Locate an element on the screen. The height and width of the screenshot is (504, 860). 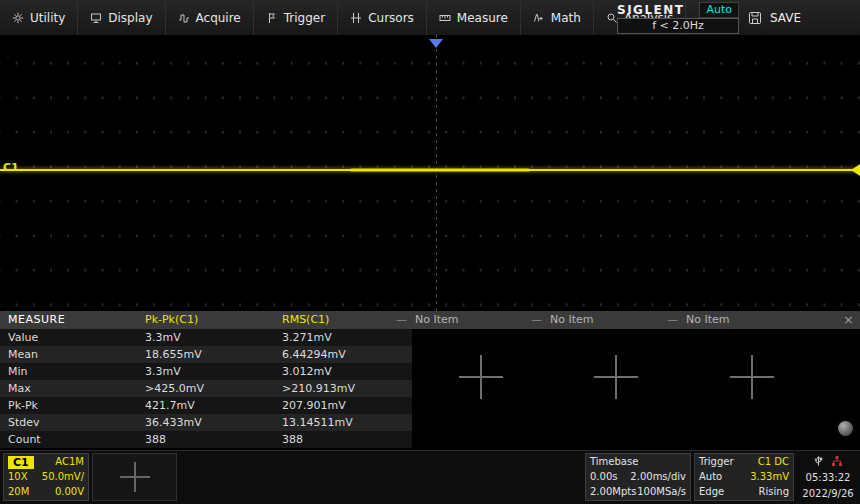
table-row: Max >425.0mV >210.913mV is located at coordinates (206, 388).